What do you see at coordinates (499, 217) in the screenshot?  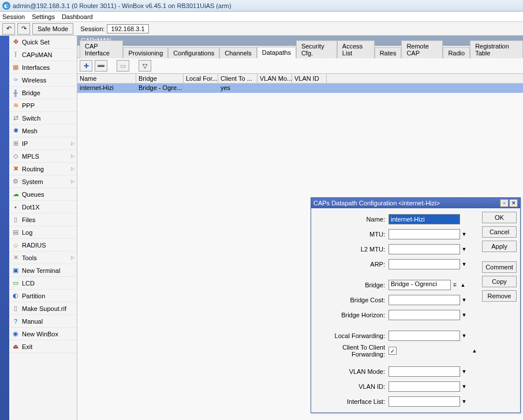 I see `ok-button: OK` at bounding box center [499, 217].